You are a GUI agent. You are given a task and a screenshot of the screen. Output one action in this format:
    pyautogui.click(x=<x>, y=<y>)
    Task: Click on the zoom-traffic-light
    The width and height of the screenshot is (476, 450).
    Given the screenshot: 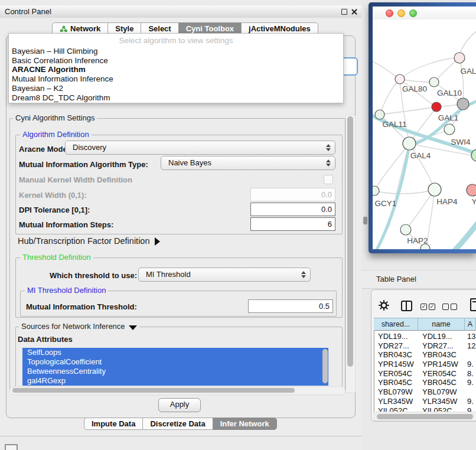 What is the action you would take?
    pyautogui.click(x=413, y=13)
    